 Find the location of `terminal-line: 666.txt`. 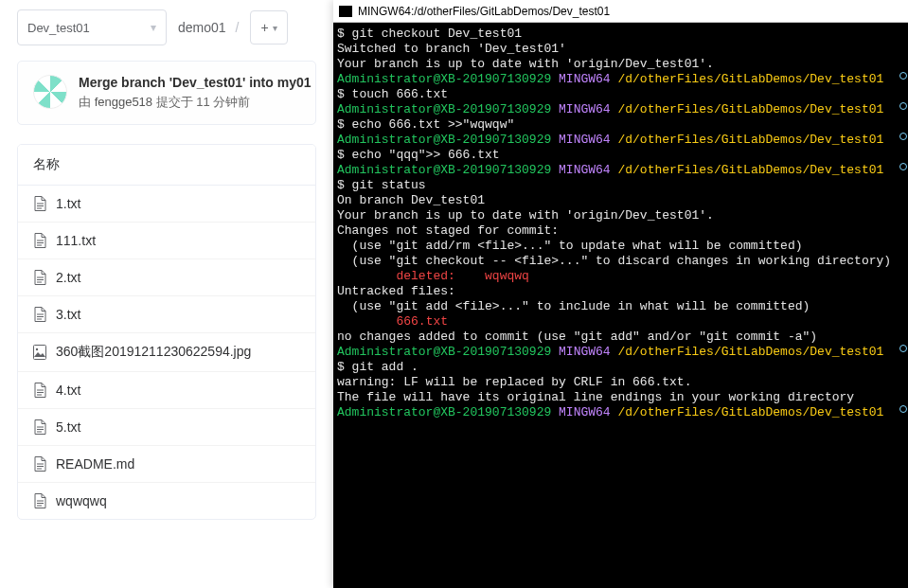

terminal-line: 666.txt is located at coordinates (621, 322).